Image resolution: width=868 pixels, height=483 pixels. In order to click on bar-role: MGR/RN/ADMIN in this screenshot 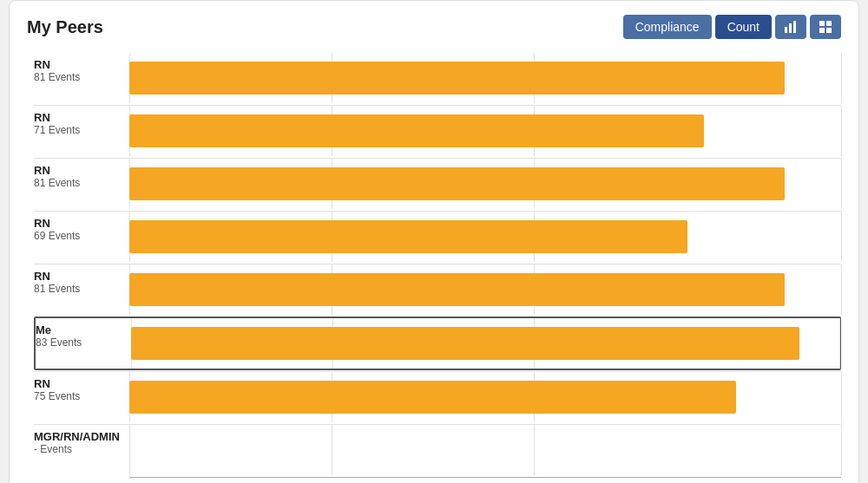, I will do `click(78, 437)`.